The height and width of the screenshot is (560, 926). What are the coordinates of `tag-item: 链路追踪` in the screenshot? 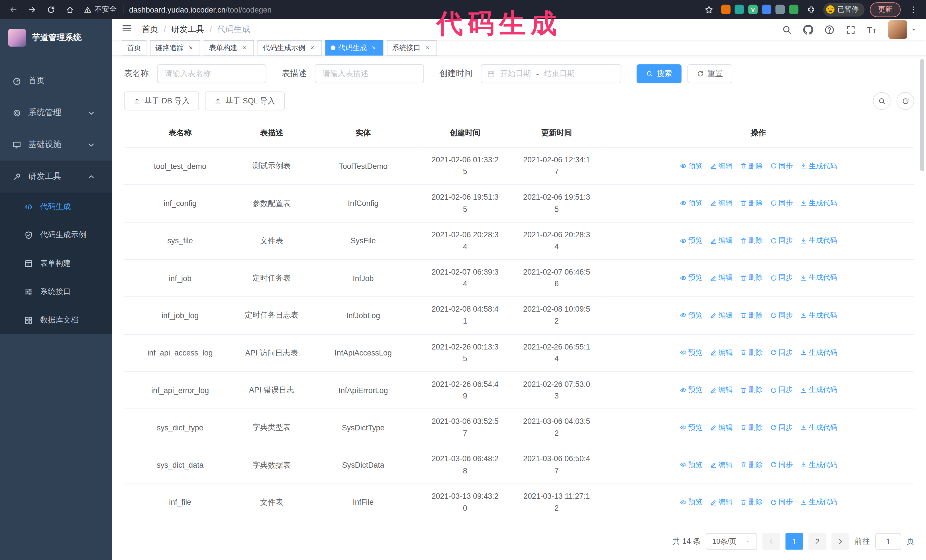 It's located at (175, 48).